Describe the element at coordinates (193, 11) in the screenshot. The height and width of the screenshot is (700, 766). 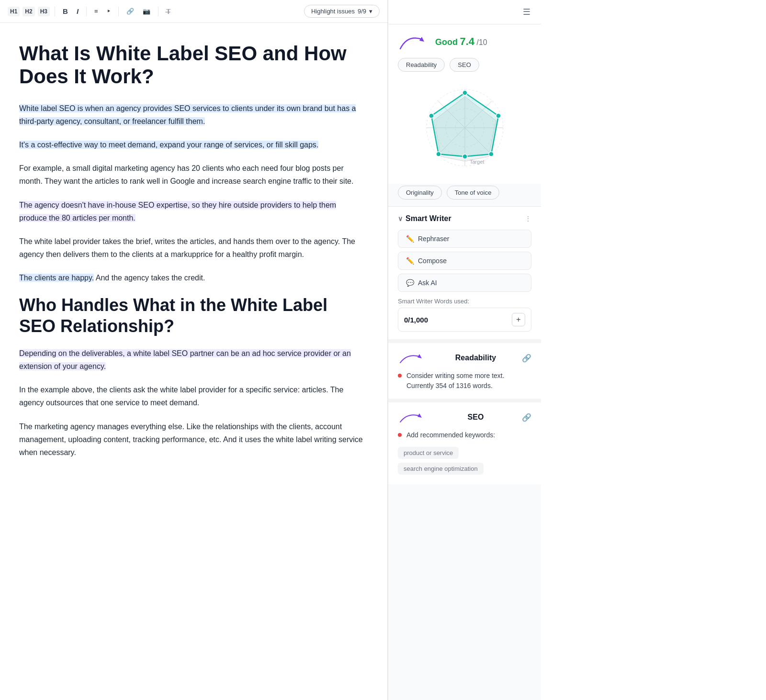
I see `toolbar: H1 H2 H3 B I ≡ ‣ 🔗 📷 T̶ Highlight issues…` at that location.